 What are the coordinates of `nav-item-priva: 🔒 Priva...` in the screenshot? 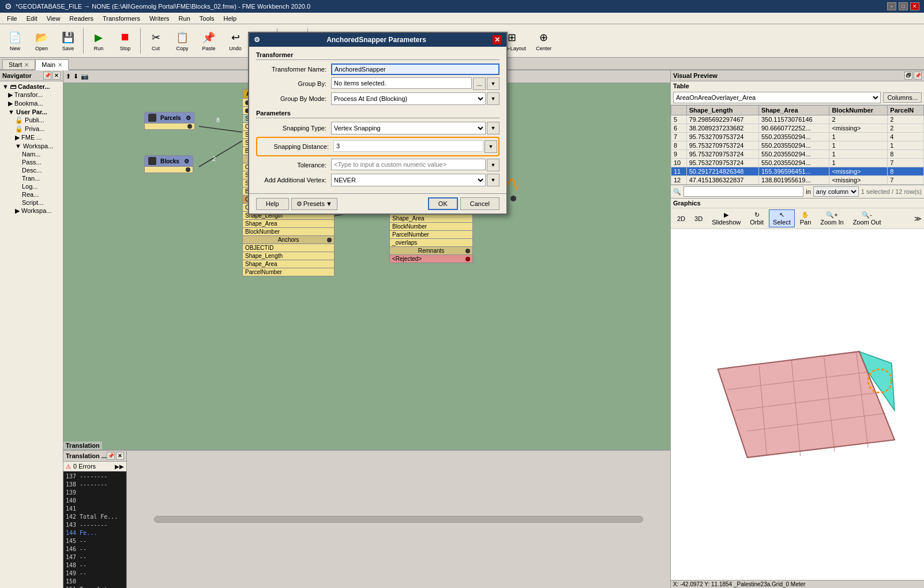 It's located at (31, 129).